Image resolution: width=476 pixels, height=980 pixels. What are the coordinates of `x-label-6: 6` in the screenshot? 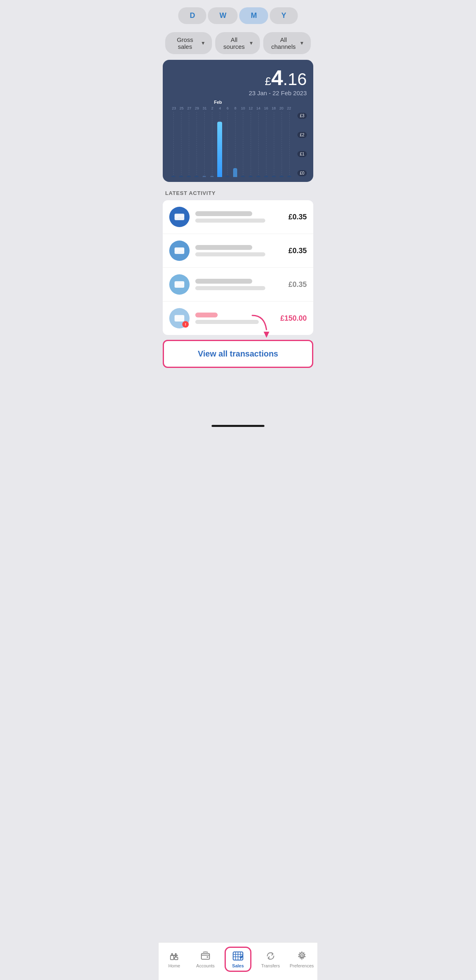 It's located at (228, 108).